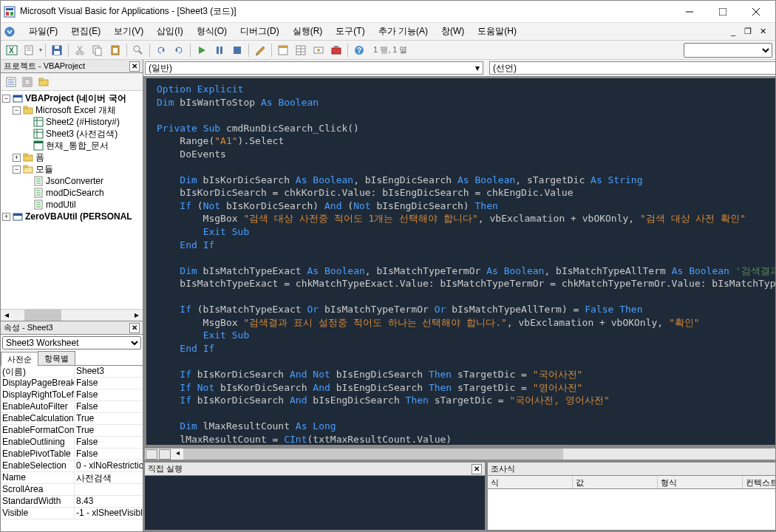 This screenshot has width=776, height=532. Describe the element at coordinates (388, 50) in the screenshot. I see `toolbar: X ▾ ? 1 행, 1 열` at that location.